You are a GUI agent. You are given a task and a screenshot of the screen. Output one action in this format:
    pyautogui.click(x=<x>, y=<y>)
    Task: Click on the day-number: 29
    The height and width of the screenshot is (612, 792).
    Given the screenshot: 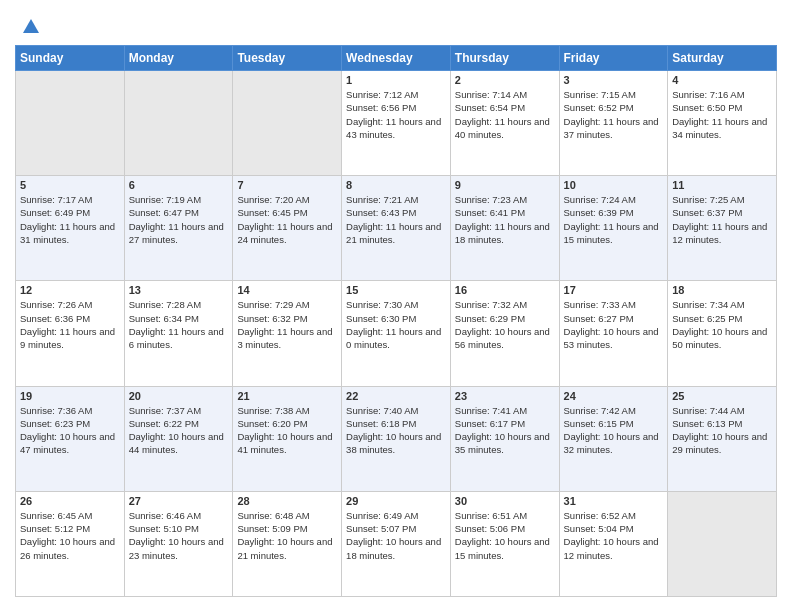 What is the action you would take?
    pyautogui.click(x=396, y=501)
    